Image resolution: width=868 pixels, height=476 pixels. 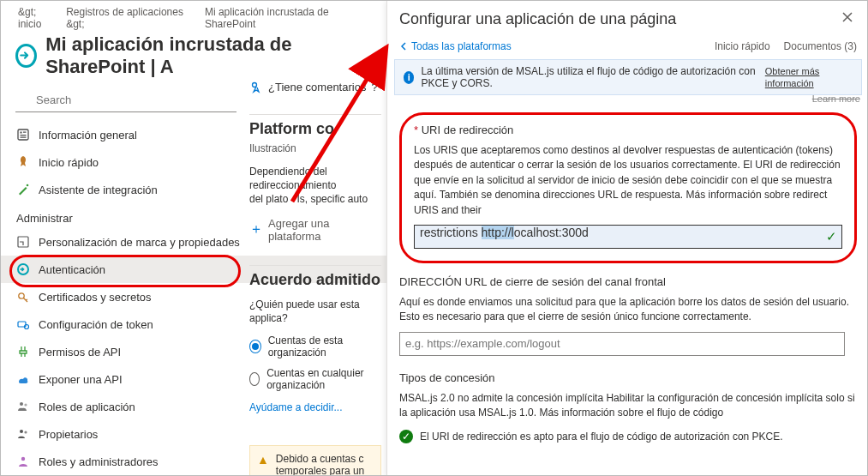 I want to click on uri-desc: Los URIS que aceptaremos como destinos a…, so click(x=628, y=182).